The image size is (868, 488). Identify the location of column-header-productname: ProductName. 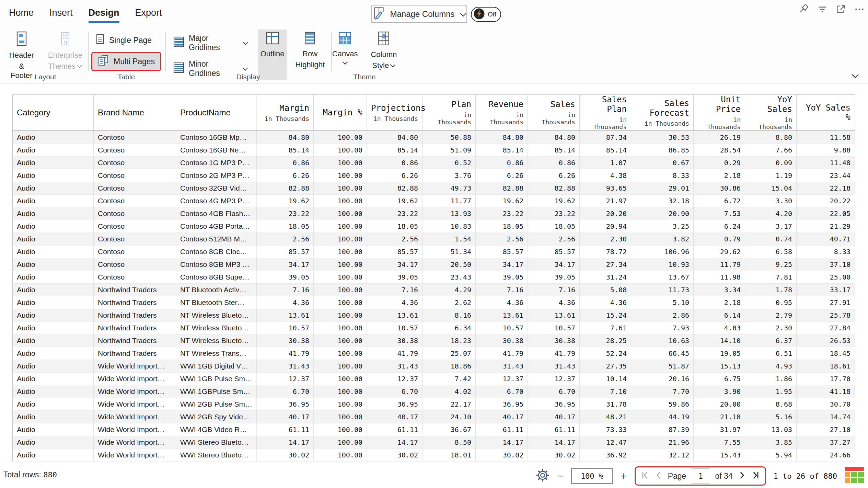
(216, 113).